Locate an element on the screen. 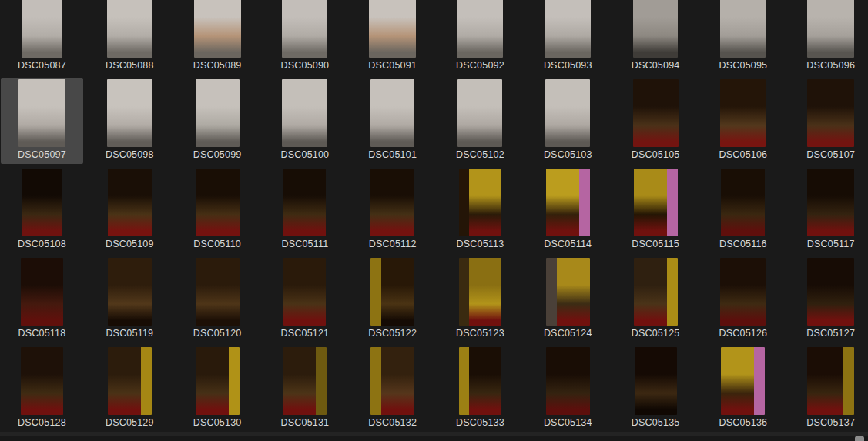 The height and width of the screenshot is (441, 868). photo-cell: DSC05137 is located at coordinates (829, 389).